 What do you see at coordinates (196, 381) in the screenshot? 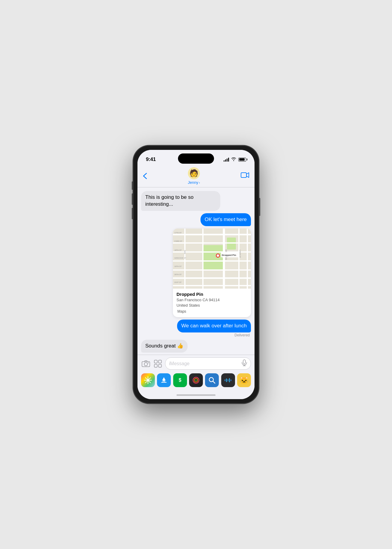
I see `app-dock: $` at bounding box center [196, 381].